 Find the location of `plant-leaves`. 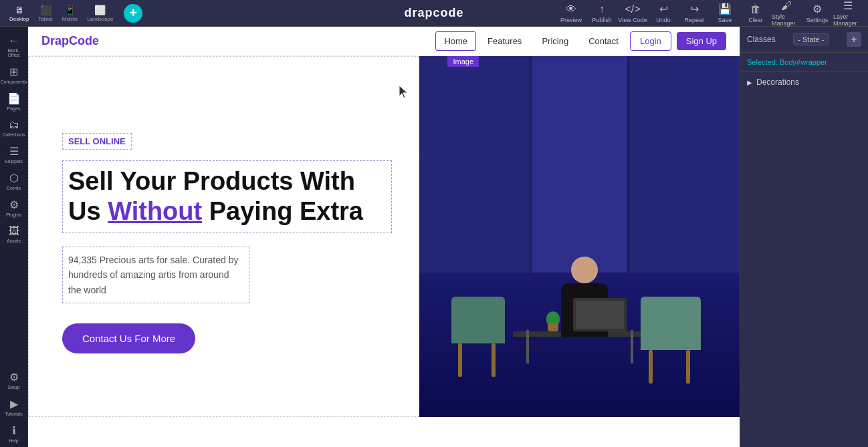

plant-leaves is located at coordinates (553, 318).